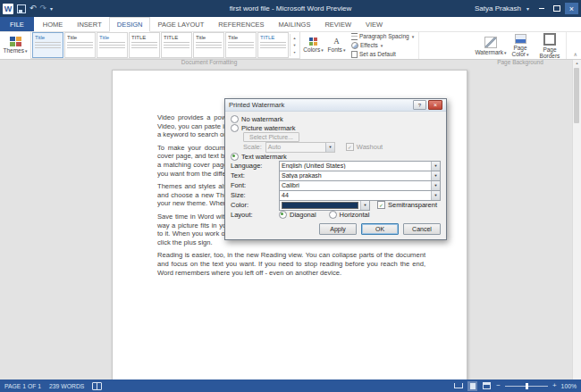  What do you see at coordinates (408, 205) in the screenshot?
I see `semitransparent-checkbox: ✓ Semitransparent` at bounding box center [408, 205].